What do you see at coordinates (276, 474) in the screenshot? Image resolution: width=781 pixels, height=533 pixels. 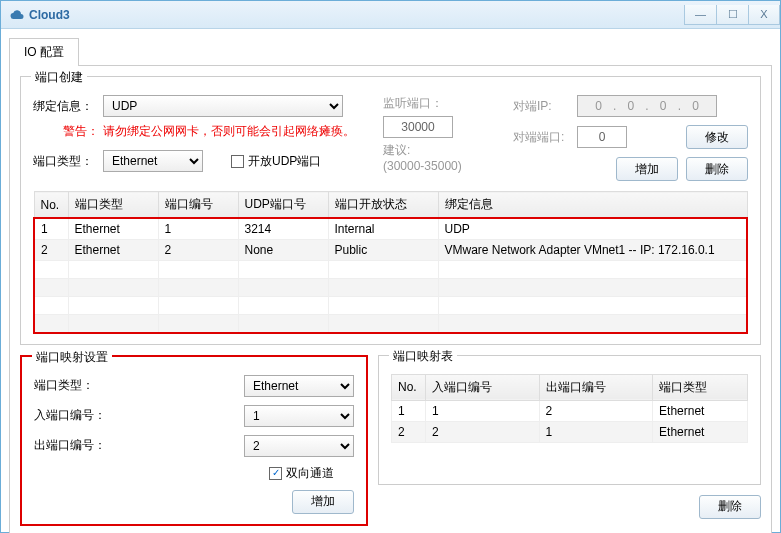 I see `bidi-checkbox` at bounding box center [276, 474].